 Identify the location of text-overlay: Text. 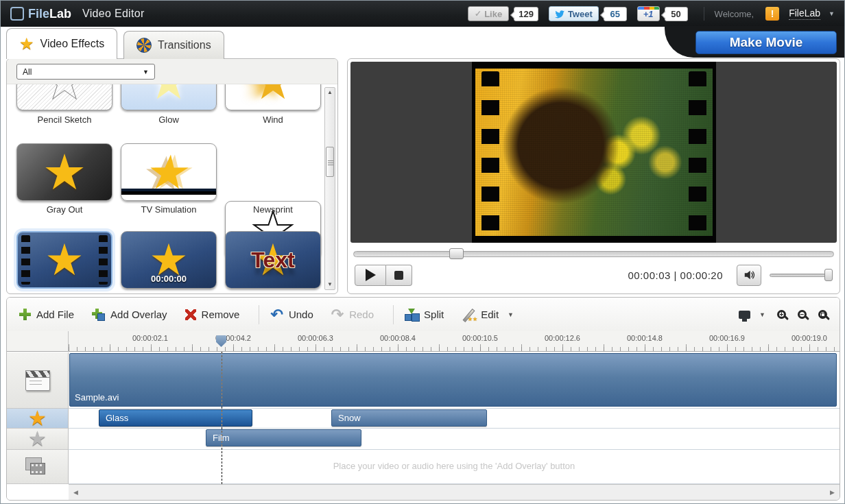
(273, 261).